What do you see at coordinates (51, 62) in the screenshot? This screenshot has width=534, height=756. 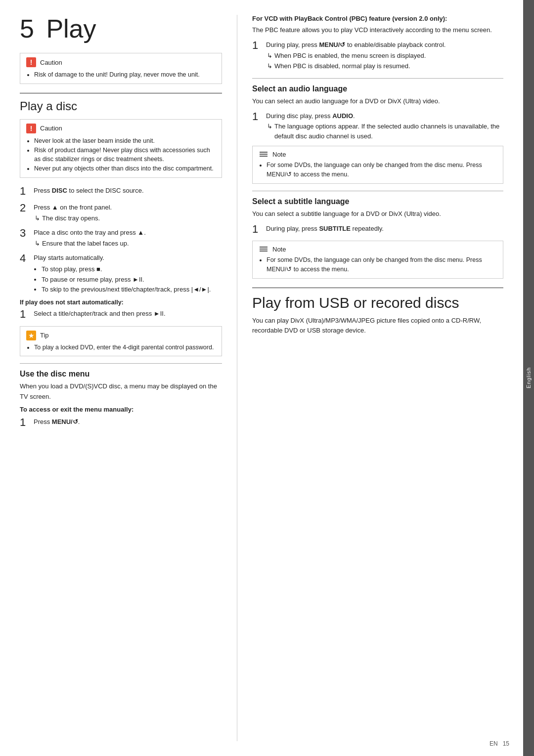 I see `caution-title-1: Caution` at bounding box center [51, 62].